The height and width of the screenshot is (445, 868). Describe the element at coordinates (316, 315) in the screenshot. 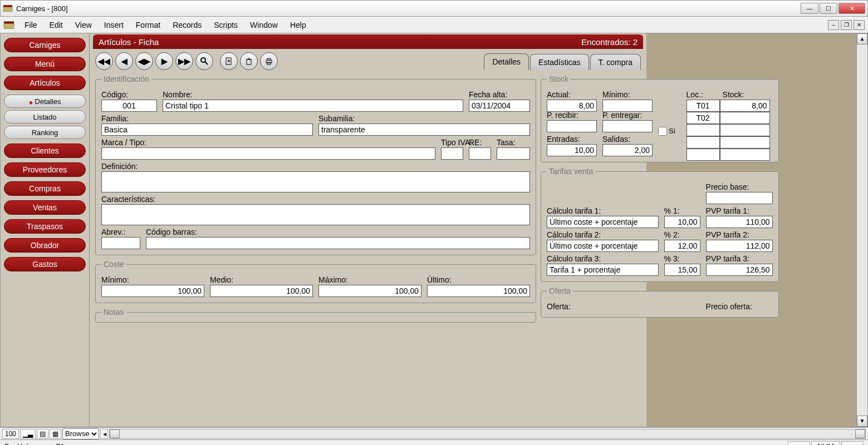

I see `group-notas: Notas` at that location.